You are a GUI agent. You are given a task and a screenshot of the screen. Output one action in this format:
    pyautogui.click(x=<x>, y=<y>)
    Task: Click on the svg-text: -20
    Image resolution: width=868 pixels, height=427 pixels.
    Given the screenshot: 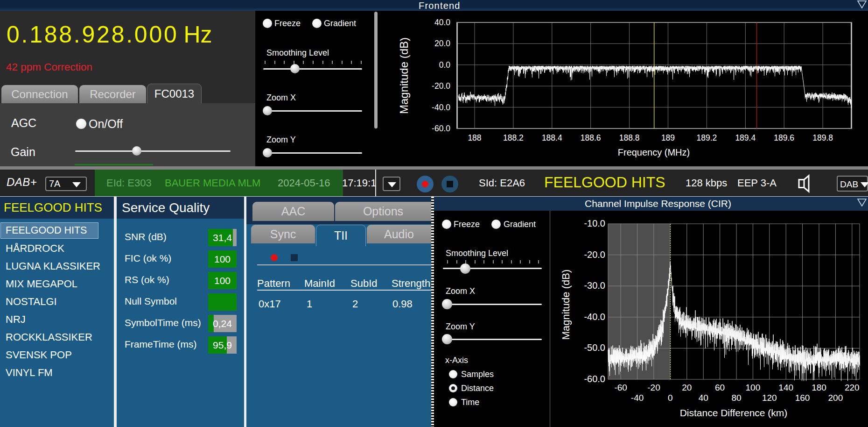 What is the action you would take?
    pyautogui.click(x=653, y=388)
    